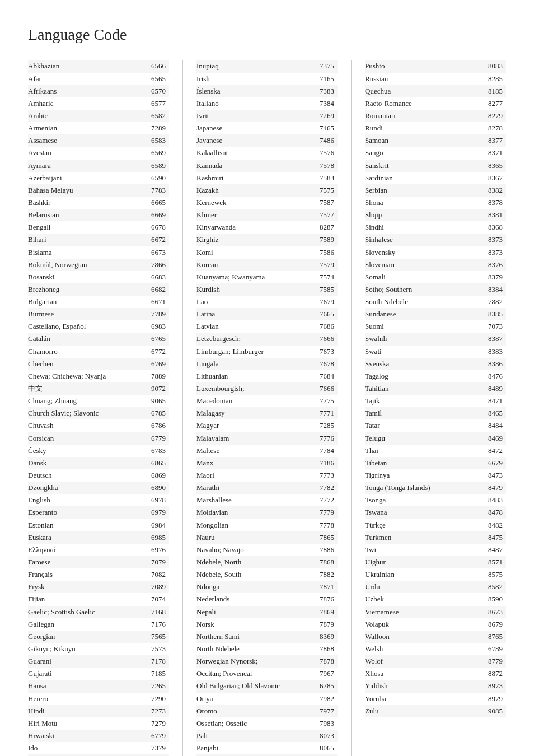  I want to click on list-item: Pushto8083, so click(435, 66).